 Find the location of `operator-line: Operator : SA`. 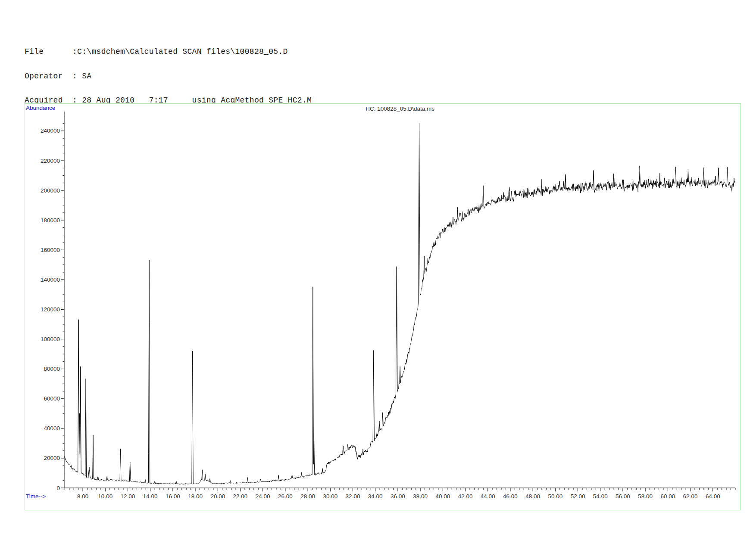

operator-line: Operator : SA is located at coordinates (168, 77).